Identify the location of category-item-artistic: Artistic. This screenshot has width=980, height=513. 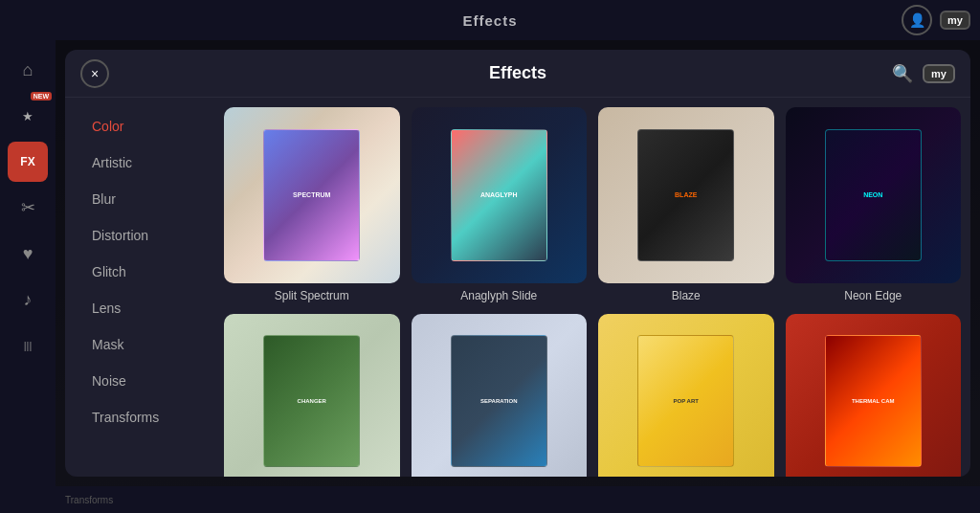
(142, 163).